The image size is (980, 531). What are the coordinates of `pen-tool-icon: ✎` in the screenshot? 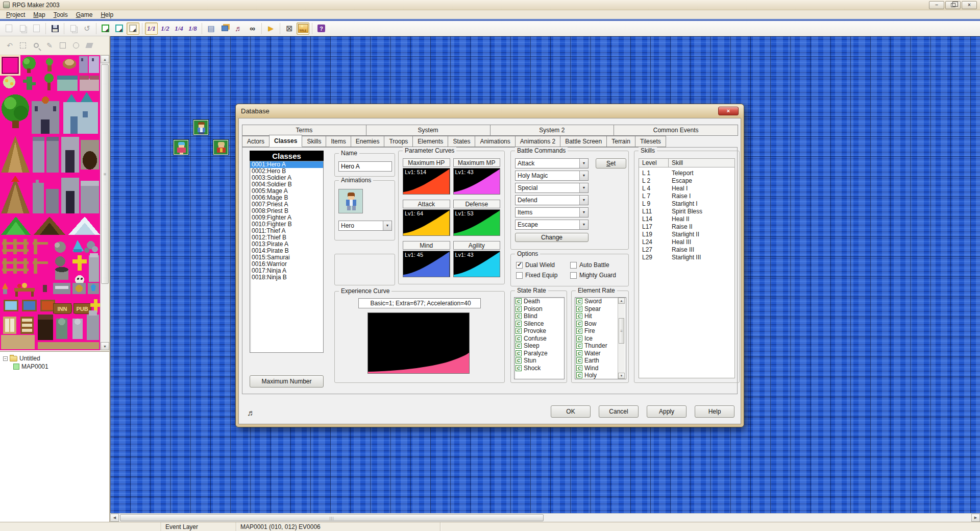 It's located at (50, 45).